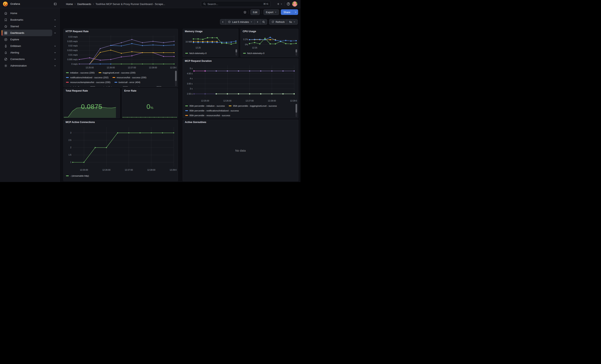  Describe the element at coordinates (190, 84) in the screenshot. I see `svg-text: 3.50 s` at that location.